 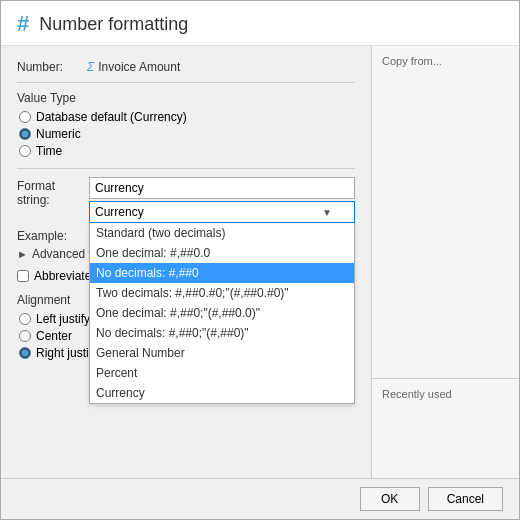 What do you see at coordinates (90, 67) in the screenshot?
I see `sigma-icon: Σ` at bounding box center [90, 67].